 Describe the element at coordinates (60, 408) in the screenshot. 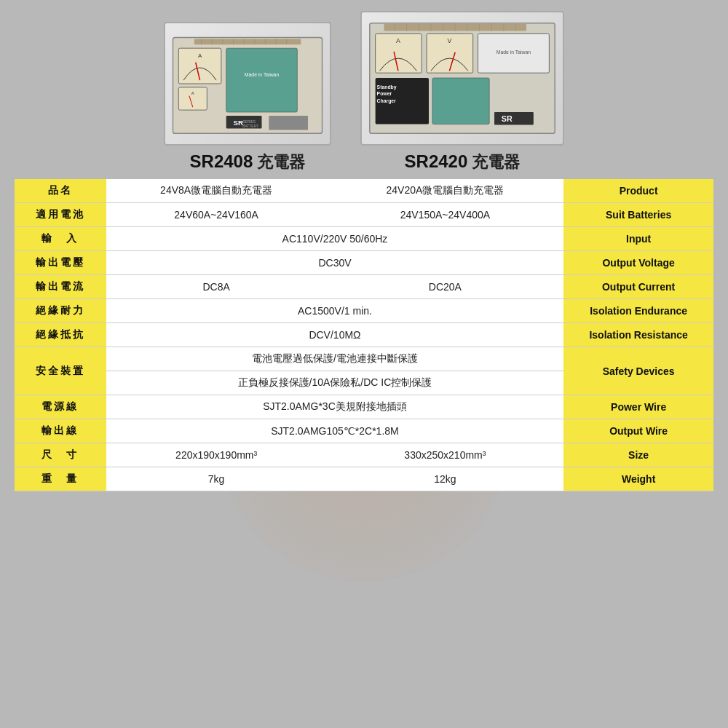

I see `label-power-wire: 電源線` at that location.